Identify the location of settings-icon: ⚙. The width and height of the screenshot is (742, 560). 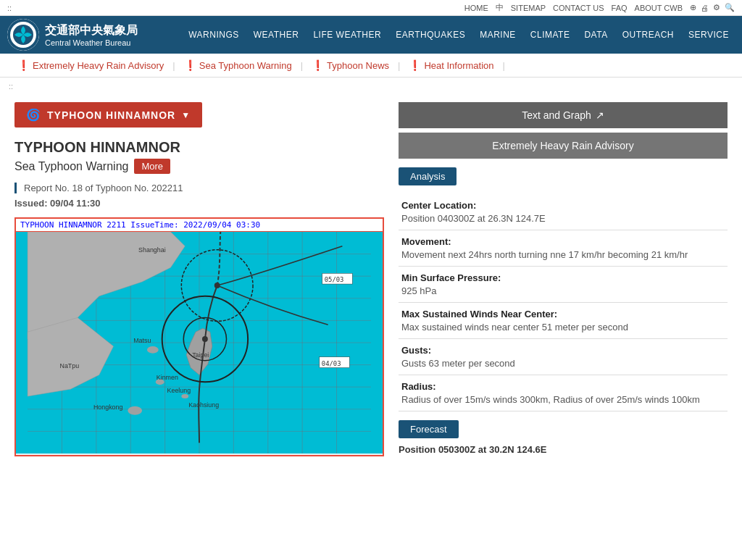
(717, 7).